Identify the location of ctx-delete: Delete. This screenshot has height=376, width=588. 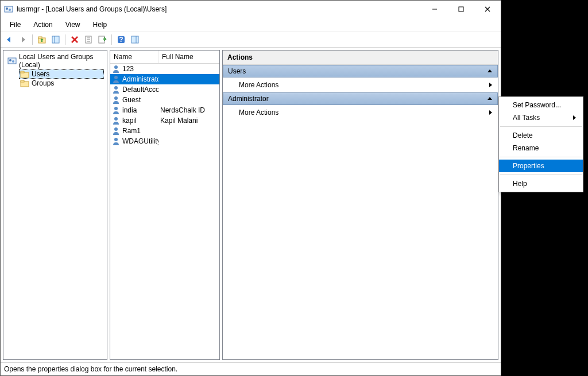
(541, 135).